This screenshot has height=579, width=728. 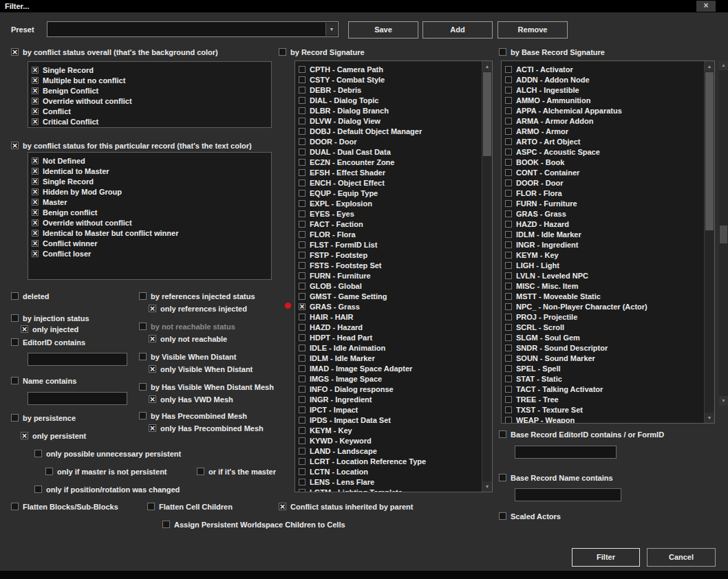 I want to click on scroll-up-icon: ▲, so click(x=709, y=66).